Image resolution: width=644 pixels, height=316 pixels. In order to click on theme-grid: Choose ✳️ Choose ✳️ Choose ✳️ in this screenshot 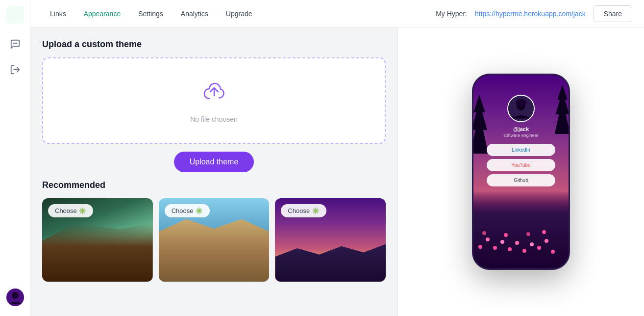, I will do `click(214, 240)`.